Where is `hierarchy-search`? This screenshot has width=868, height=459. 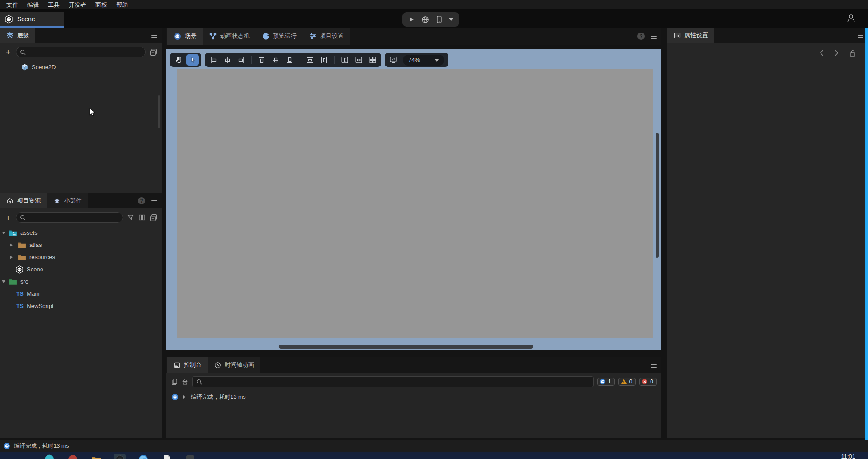
hierarchy-search is located at coordinates (80, 52).